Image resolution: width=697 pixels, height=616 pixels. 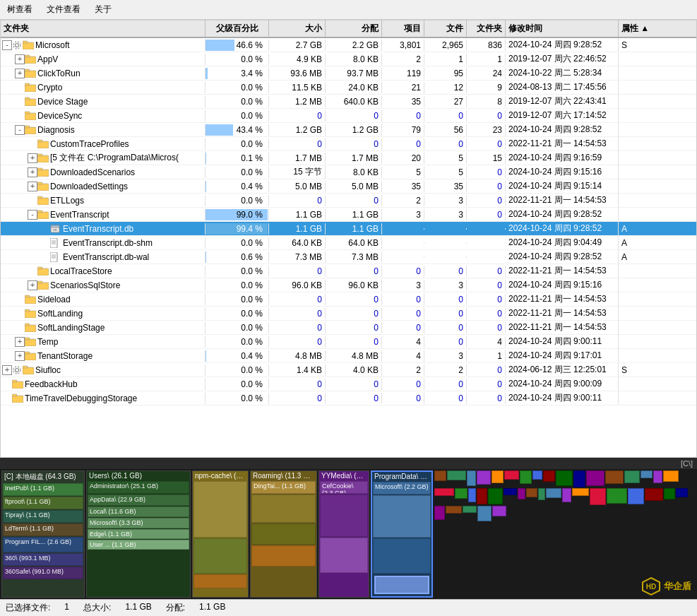 I want to click on menu-tree-view: 树查看, so click(x=20, y=10).